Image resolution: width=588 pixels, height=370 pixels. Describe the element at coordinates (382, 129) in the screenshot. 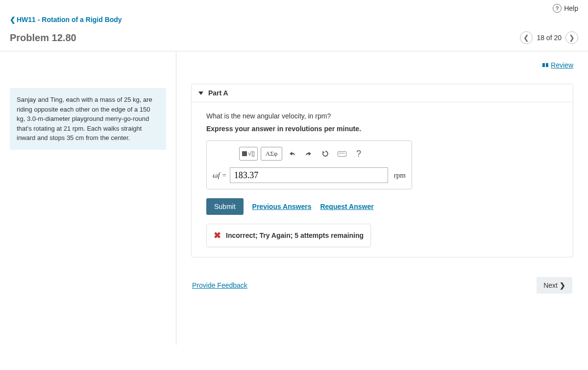

I see `instruction-text: Express your answer in revolutions per m…` at that location.